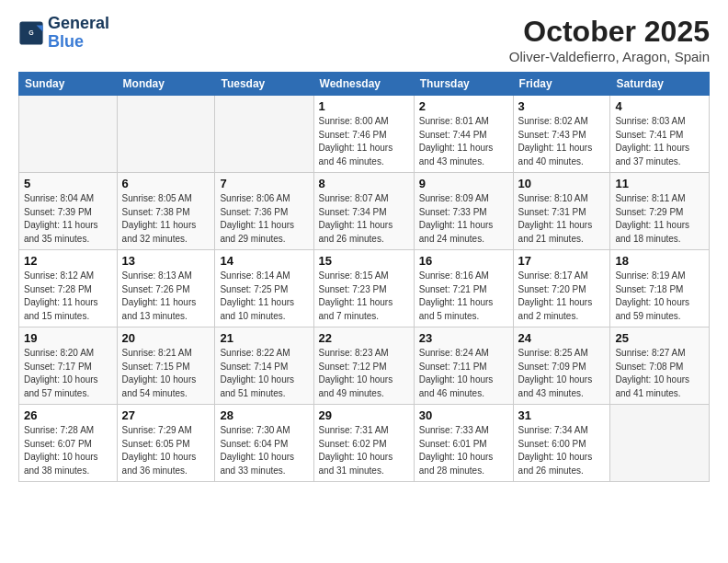  Describe the element at coordinates (463, 134) in the screenshot. I see `calendar-cell: 2Sunrise: 8:01 AM Sunset: 7:44 PM Daylig…` at that location.